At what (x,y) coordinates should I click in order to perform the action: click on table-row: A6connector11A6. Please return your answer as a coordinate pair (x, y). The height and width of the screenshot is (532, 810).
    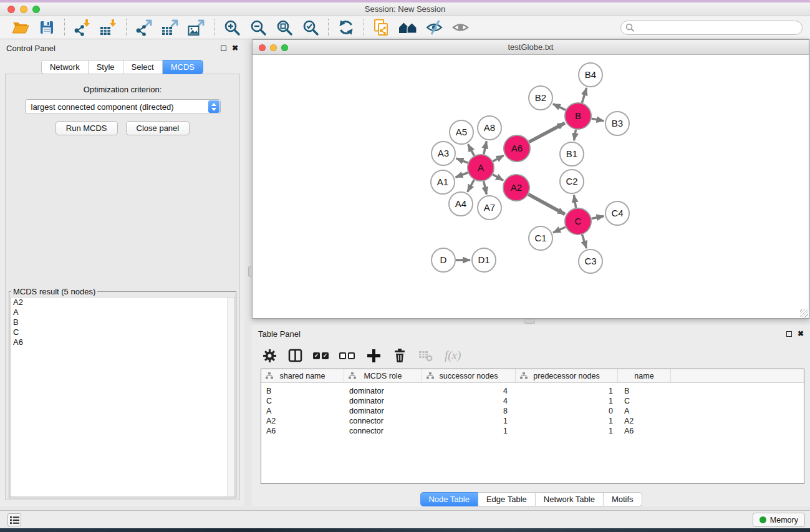
    Looking at the image, I should click on (533, 431).